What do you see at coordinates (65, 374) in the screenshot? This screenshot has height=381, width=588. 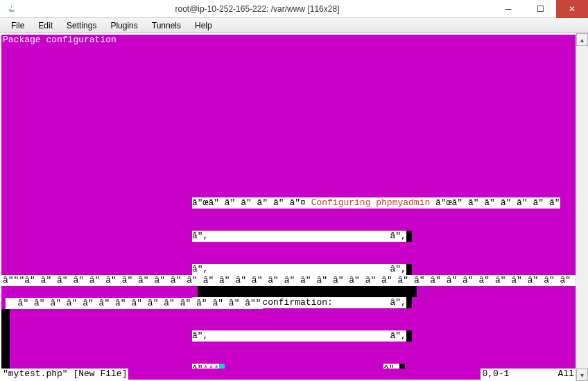 I see `status-filename: "mytest.php" [New File]` at bounding box center [65, 374].